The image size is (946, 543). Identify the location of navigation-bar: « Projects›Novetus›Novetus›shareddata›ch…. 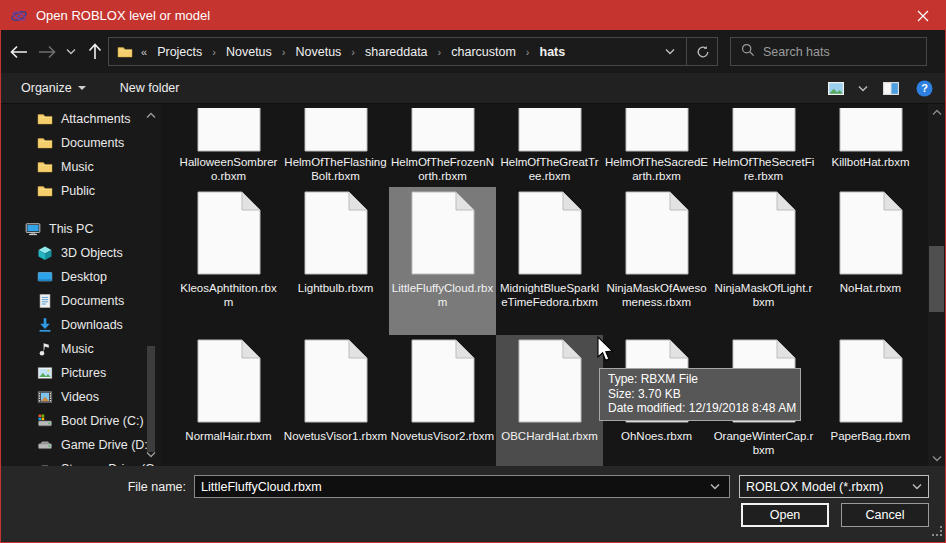
(473, 52).